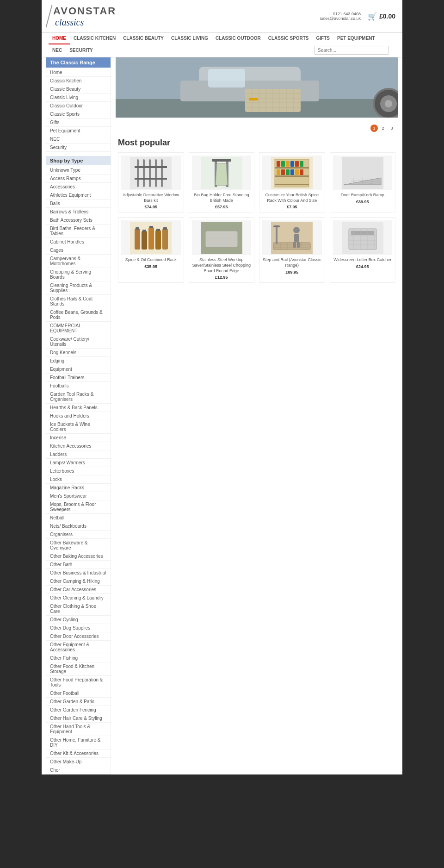  Describe the element at coordinates (79, 220) in the screenshot. I see `sidebar-bath-sets: Bath Accessory Sets` at that location.